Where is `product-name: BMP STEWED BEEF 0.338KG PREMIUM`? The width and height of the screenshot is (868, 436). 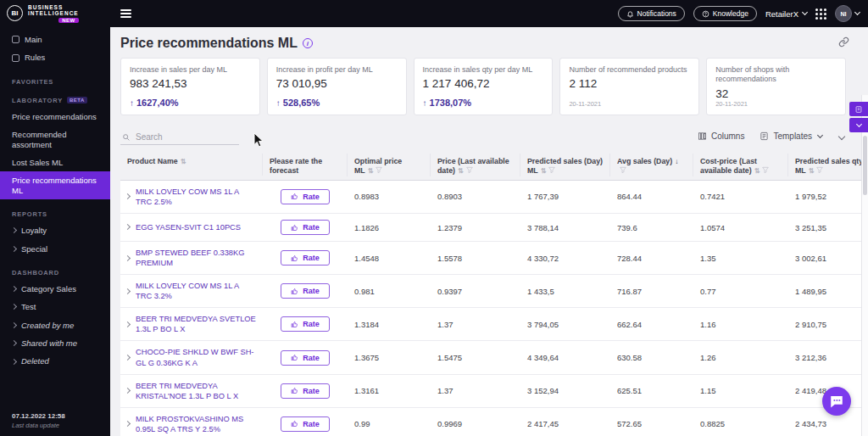 product-name: BMP STEWED BEEF 0.338KG PREMIUM is located at coordinates (196, 258).